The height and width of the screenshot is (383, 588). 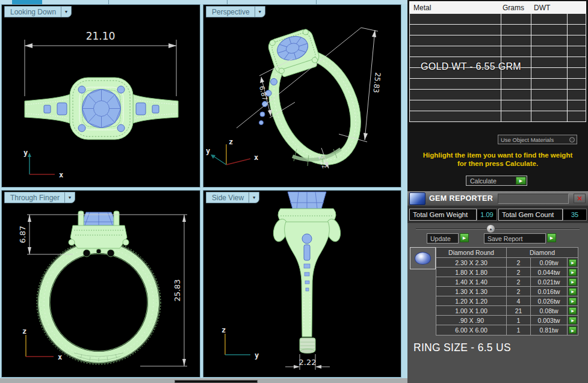 What do you see at coordinates (307, 286) in the screenshot?
I see `ring-shank` at bounding box center [307, 286].